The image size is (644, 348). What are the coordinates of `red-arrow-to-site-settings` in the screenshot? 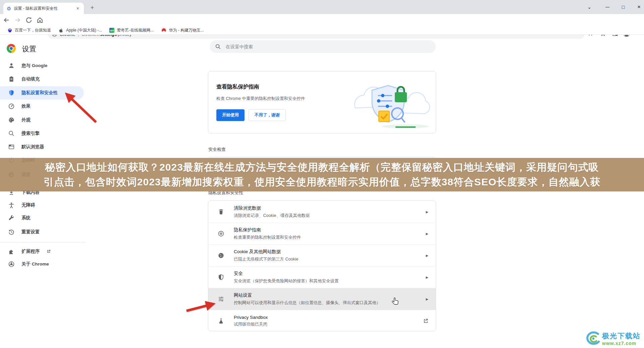 It's located at (201, 306).